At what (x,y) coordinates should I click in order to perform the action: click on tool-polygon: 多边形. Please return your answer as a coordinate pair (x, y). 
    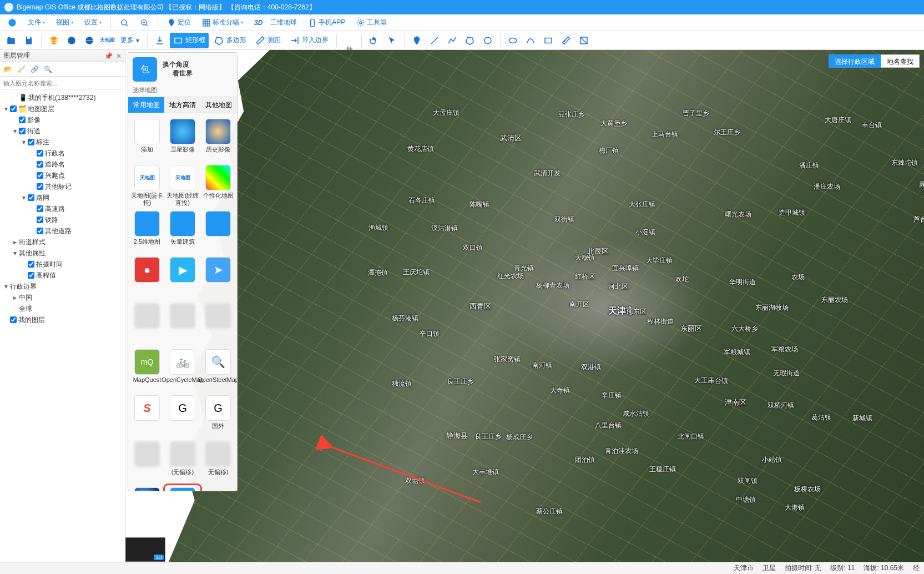
    Looking at the image, I should click on (230, 41).